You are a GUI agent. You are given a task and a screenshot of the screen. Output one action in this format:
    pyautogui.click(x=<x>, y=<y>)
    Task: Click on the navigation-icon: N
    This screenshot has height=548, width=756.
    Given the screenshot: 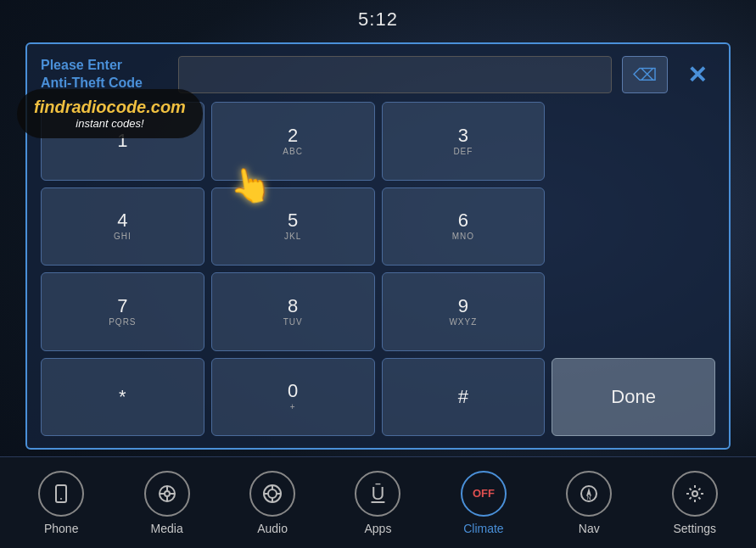 What is the action you would take?
    pyautogui.click(x=589, y=494)
    